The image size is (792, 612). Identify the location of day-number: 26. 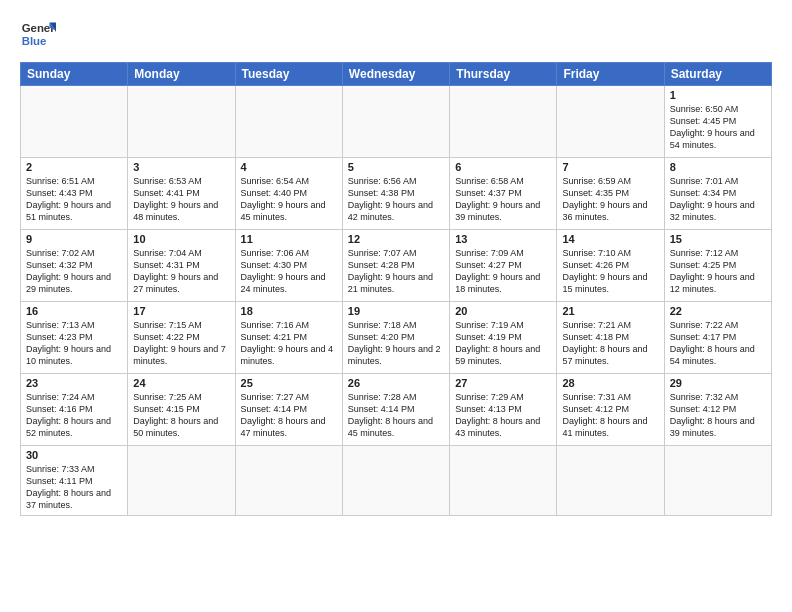
(396, 383).